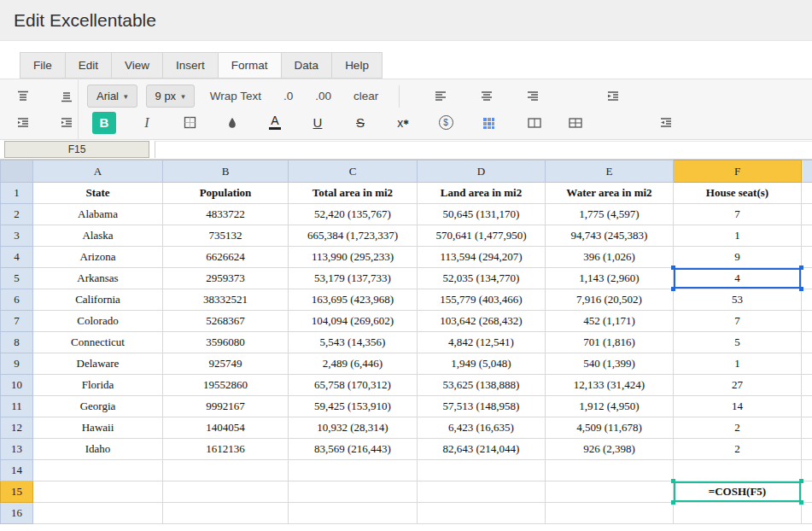 Image resolution: width=812 pixels, height=531 pixels. What do you see at coordinates (353, 215) in the screenshot?
I see `cell-C2: 52,420 (135,767)` at bounding box center [353, 215].